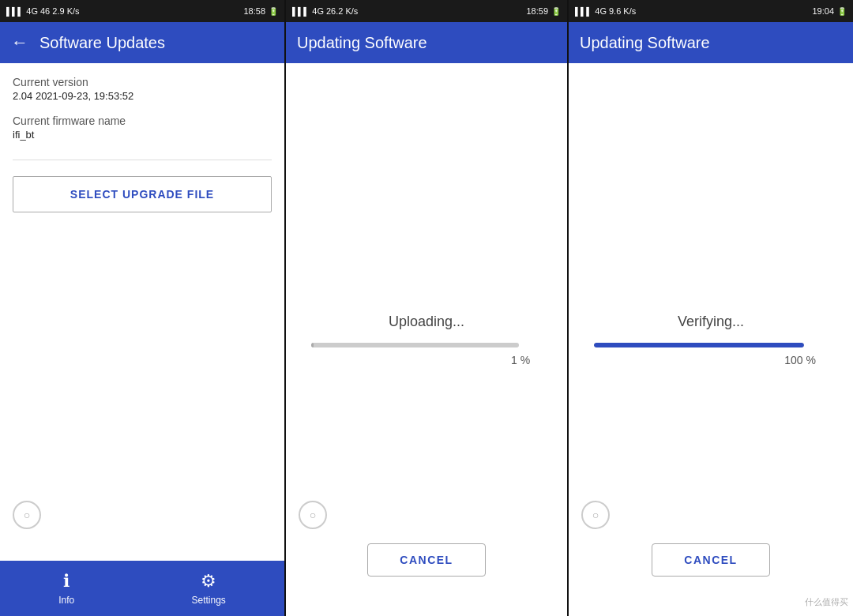  Describe the element at coordinates (644, 43) in the screenshot. I see `page-title-3: Updating Software` at that location.